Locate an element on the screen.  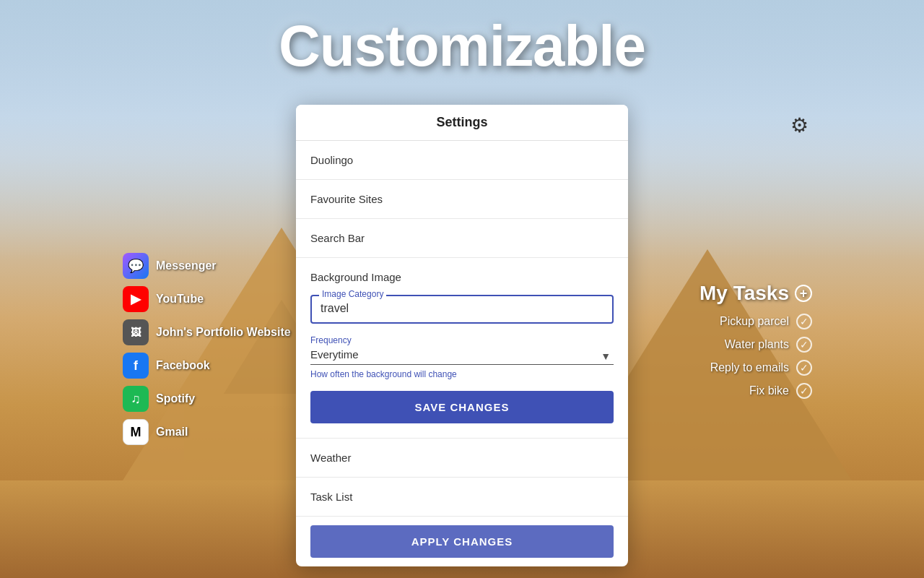
settings-search-bar: Search Bar is located at coordinates (462, 238).